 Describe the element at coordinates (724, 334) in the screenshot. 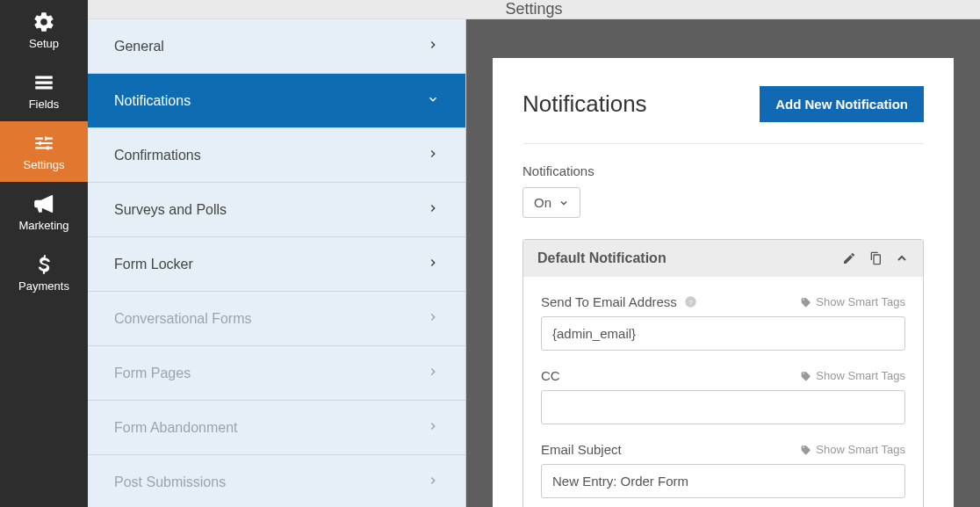

I see `send-to-input` at that location.